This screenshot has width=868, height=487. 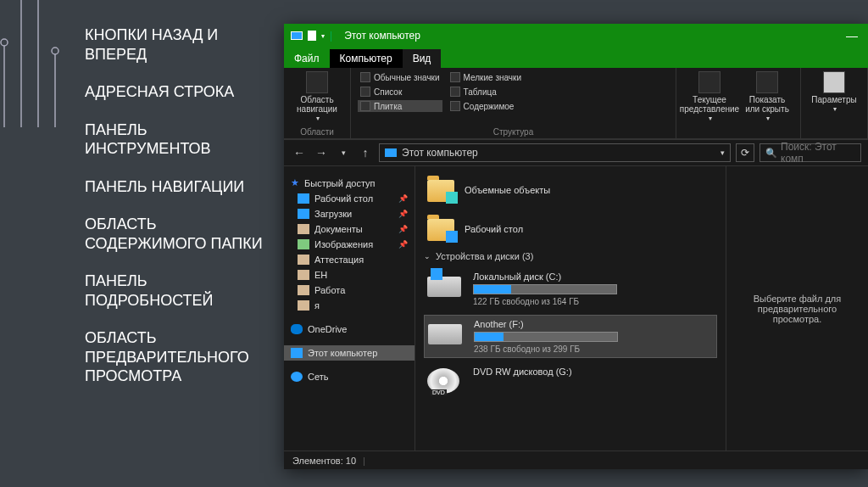 I want to click on drive-f: Another (F:) 238 ГБ свободно из 299 ГБ, so click(x=570, y=336).